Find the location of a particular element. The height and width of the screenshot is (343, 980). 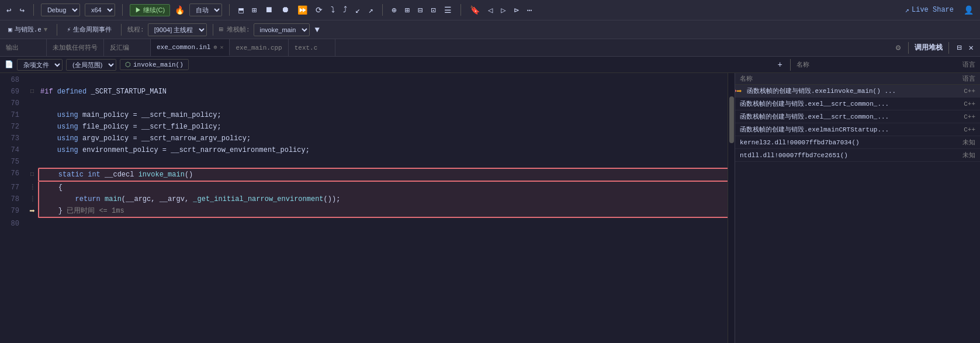

table-row: 75 is located at coordinates (367, 162).